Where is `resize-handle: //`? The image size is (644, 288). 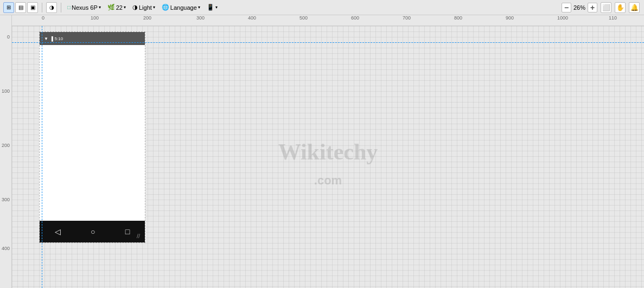 resize-handle: // is located at coordinates (138, 236).